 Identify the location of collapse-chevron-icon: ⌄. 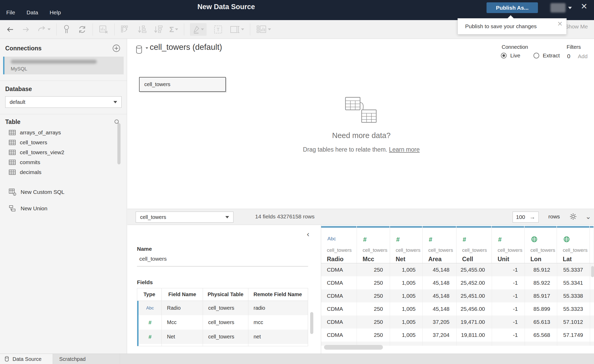
(588, 217).